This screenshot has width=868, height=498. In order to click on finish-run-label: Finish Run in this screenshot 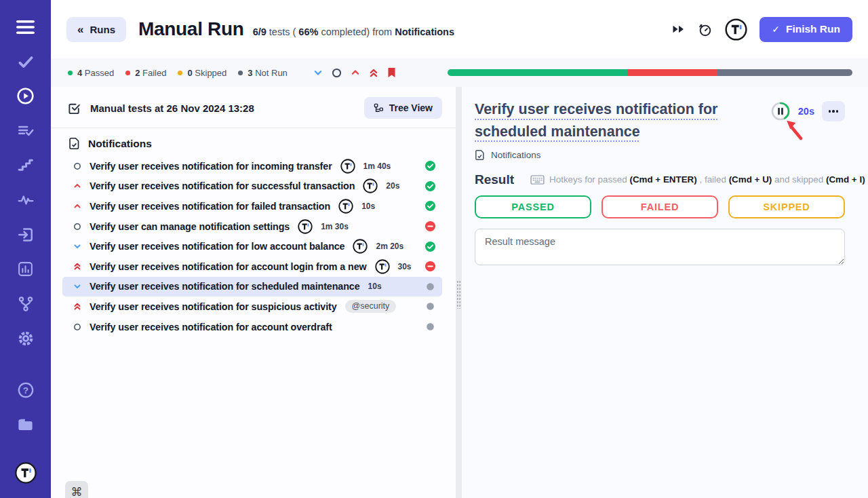, I will do `click(813, 29)`.